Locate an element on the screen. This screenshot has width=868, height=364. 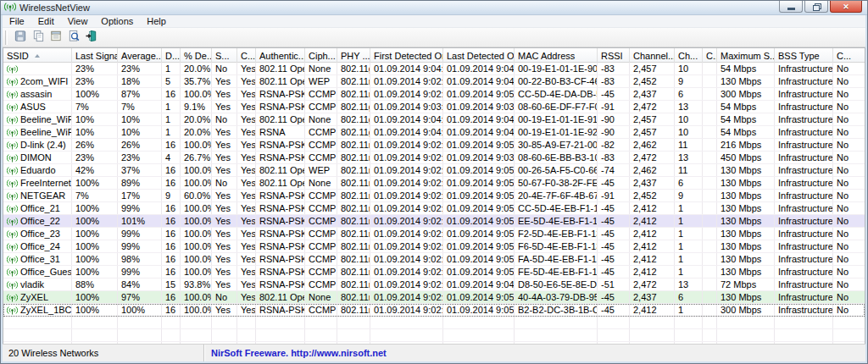
table-row-office-31: Office_31100%98%16100.0%YesYesRSNA-PSKCC… is located at coordinates (434, 259).